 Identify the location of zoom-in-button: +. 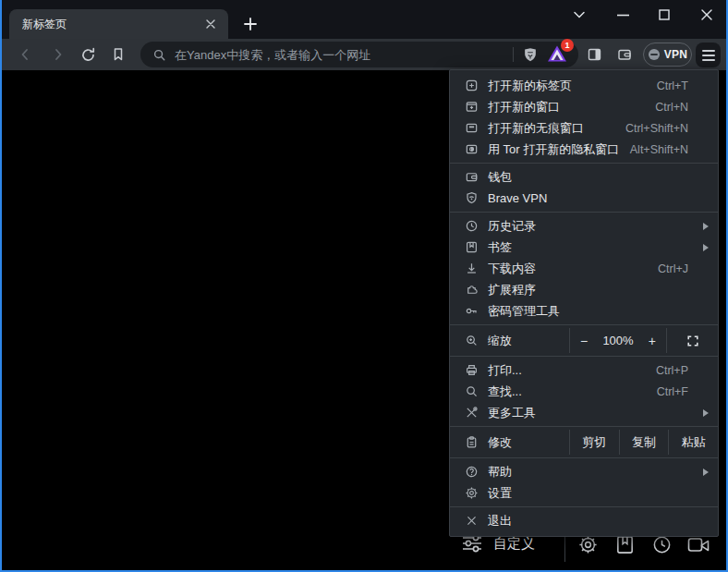
(652, 341).